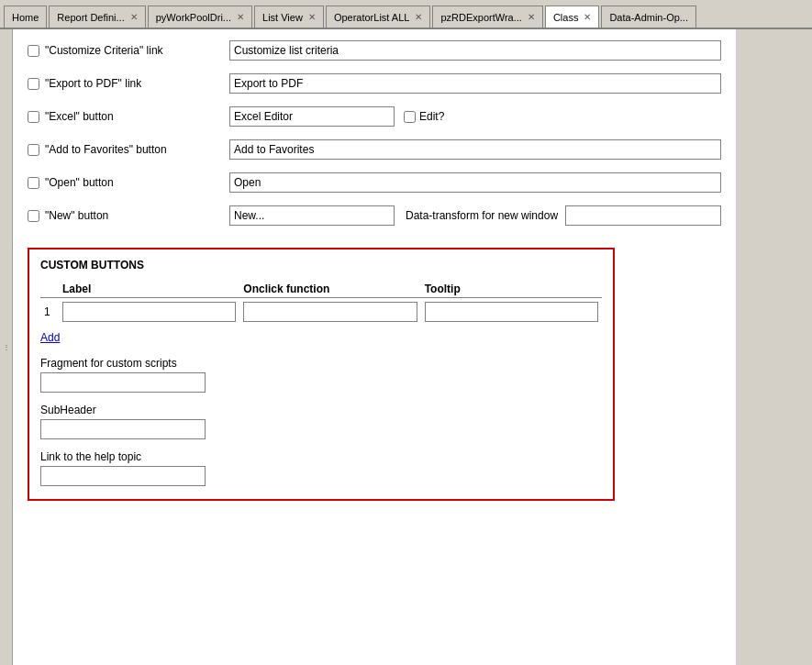  Describe the element at coordinates (6, 347) in the screenshot. I see `resize-handle: ⋮` at that location.